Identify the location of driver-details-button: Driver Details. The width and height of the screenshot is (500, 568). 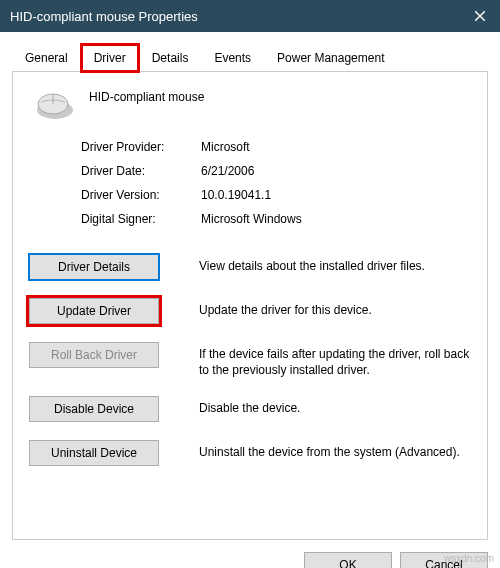
(94, 267).